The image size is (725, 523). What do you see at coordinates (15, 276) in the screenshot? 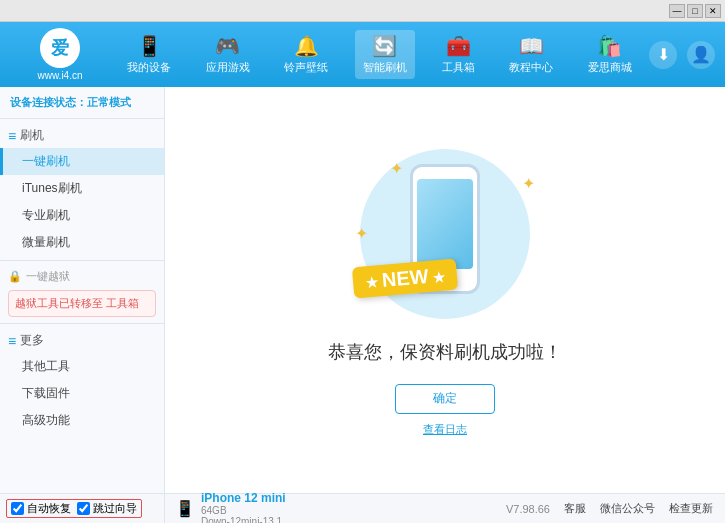
I see `lock-icon: 🔒` at bounding box center [15, 276].